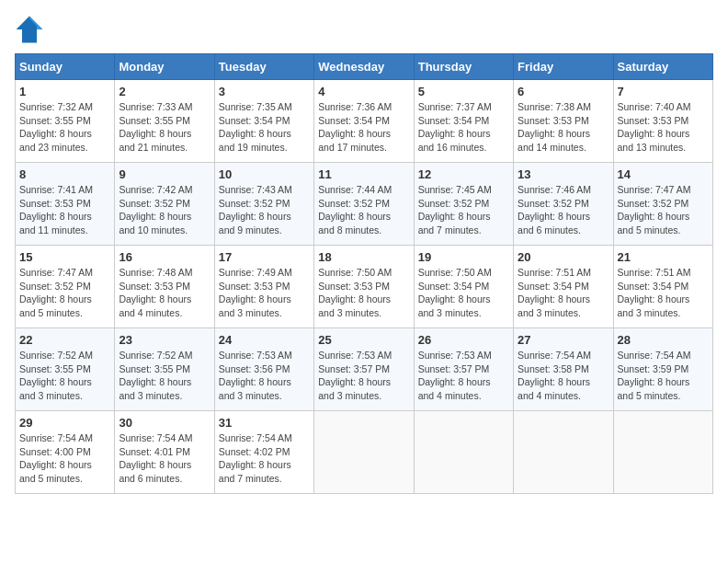 The image size is (728, 563). What do you see at coordinates (256, 293) in the screenshot?
I see `day-info: Sunrise: 7:49 AMSunset: 3:53 PMDaylight:…` at bounding box center [256, 293].